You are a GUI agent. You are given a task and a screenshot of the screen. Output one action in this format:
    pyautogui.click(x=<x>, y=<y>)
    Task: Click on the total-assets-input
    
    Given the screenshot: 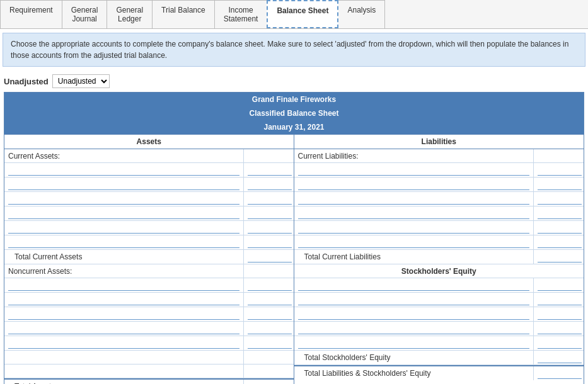 What is the action you would take?
    pyautogui.click(x=270, y=383)
    